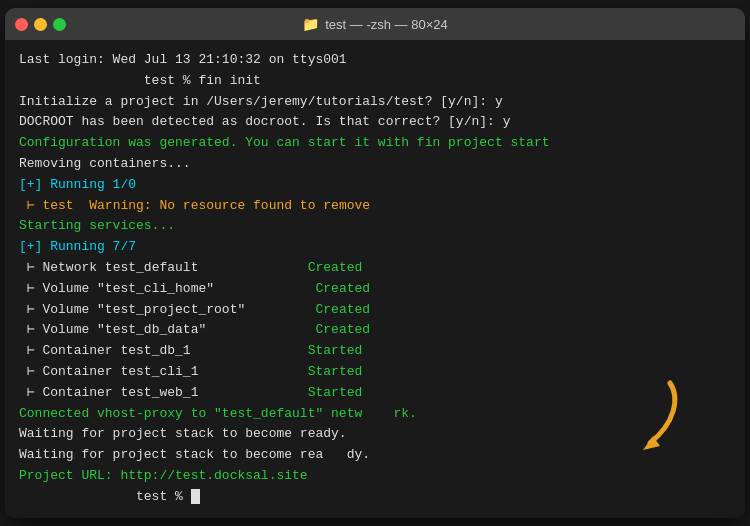 Image resolution: width=750 pixels, height=526 pixels. Describe the element at coordinates (375, 226) in the screenshot. I see `line-starting: Starting services...` at that location.